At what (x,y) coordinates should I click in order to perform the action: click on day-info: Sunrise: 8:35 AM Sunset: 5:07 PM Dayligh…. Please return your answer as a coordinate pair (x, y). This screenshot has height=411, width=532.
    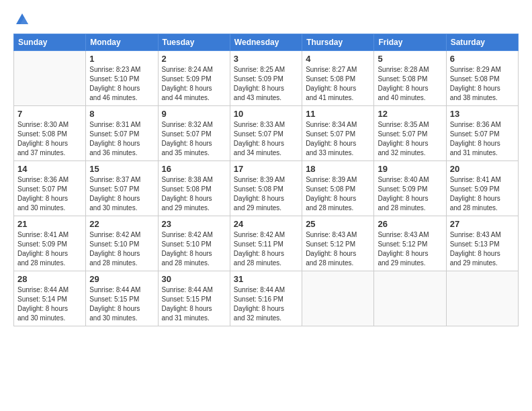
    Looking at the image, I should click on (410, 139).